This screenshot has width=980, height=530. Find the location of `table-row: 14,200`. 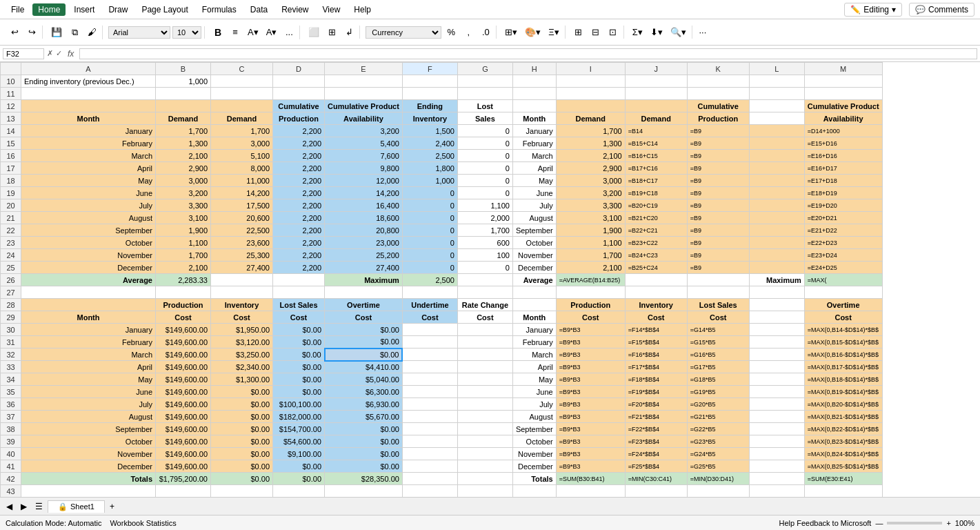

table-row: 14,200 is located at coordinates (364, 193).